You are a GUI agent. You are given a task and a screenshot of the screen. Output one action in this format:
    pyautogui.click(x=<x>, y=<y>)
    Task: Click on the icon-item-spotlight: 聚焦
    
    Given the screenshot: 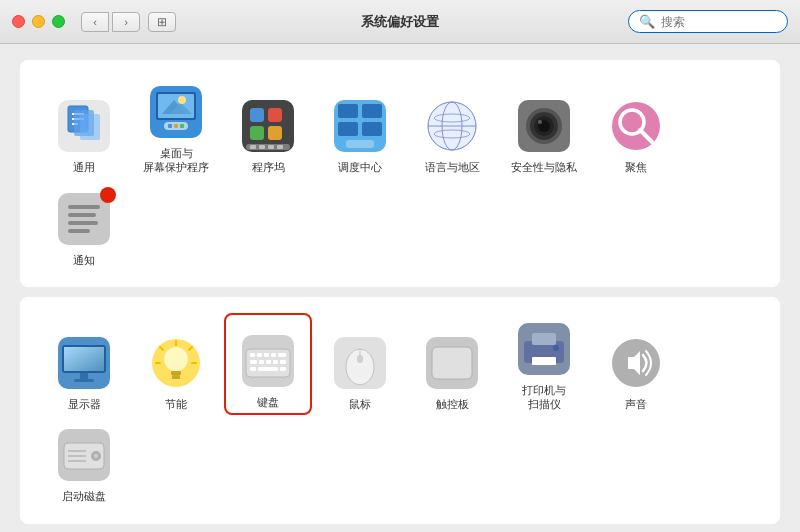 What is the action you would take?
    pyautogui.click(x=636, y=128)
    